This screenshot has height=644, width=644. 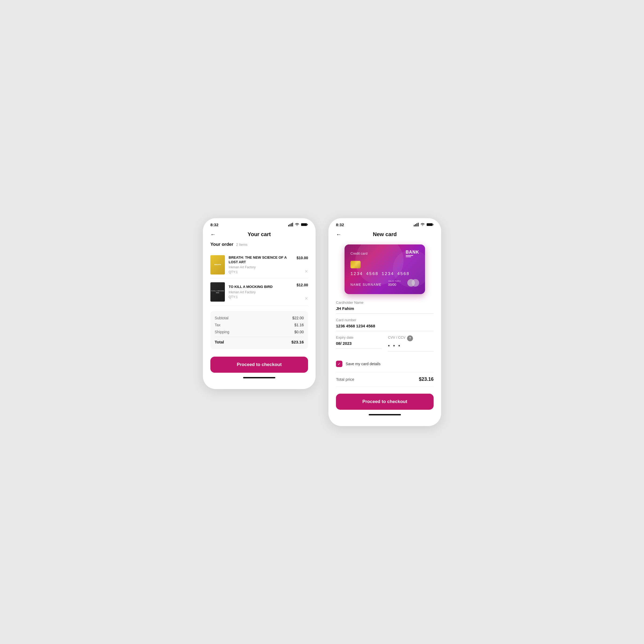 What do you see at coordinates (411, 345) in the screenshot?
I see `cvv-field: CVV / CCV ? • • •` at bounding box center [411, 345].